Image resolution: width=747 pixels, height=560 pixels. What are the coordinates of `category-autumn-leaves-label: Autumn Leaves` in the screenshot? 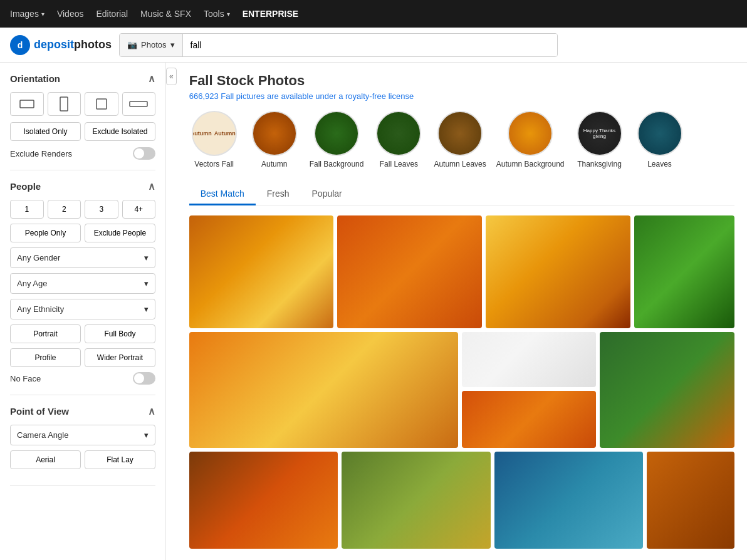 It's located at (460, 164).